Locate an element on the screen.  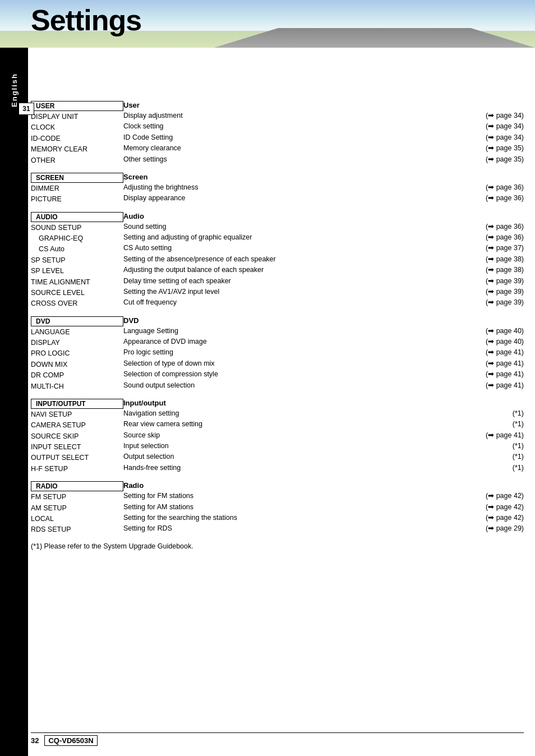
left-item-output-select: OUTPUT SELECT is located at coordinates (77, 458).